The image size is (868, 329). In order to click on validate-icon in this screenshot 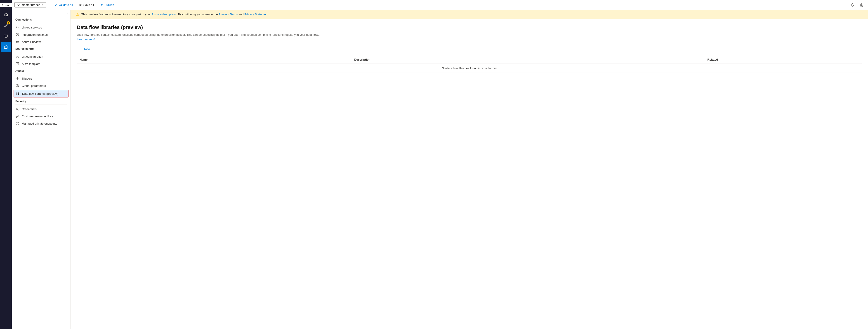, I will do `click(56, 5)`.